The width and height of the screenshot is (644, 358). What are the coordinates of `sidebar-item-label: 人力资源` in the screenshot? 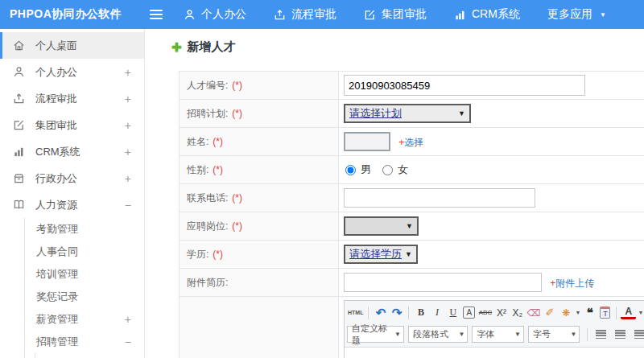 It's located at (56, 205).